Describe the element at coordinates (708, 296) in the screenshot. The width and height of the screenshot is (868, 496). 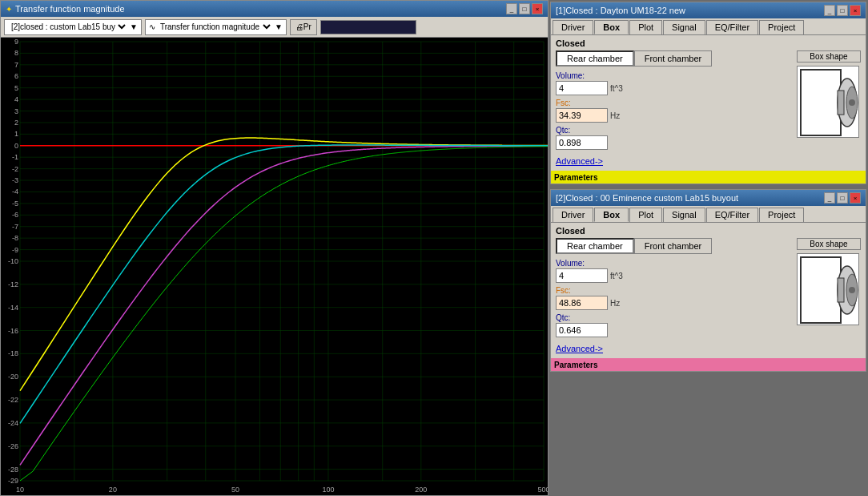
I see `box-2-body: Rear chamber Front chamber Volume: ft^3 …` at that location.